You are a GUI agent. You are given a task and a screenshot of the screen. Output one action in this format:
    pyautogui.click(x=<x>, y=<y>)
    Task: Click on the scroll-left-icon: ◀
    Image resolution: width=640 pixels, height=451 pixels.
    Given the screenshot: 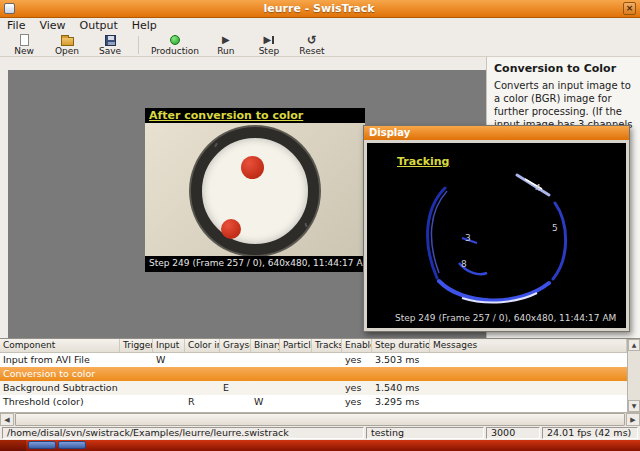 What is the action you would take?
    pyautogui.click(x=7, y=420)
    